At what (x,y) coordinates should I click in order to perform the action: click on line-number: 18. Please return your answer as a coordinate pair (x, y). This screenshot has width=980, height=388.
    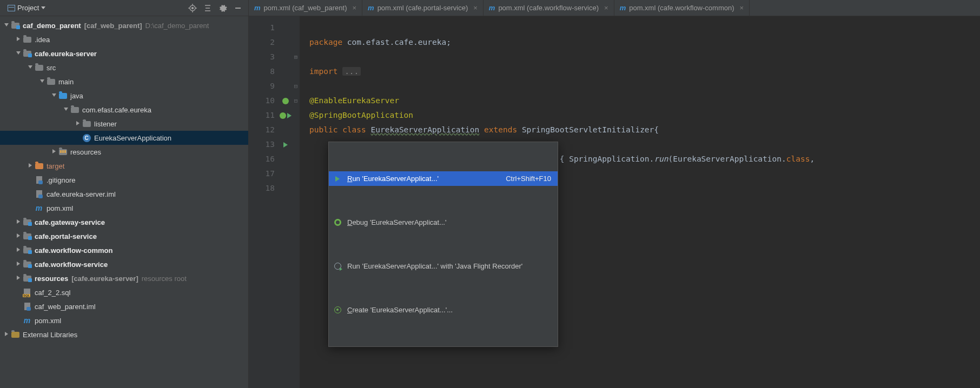
    Looking at the image, I should click on (262, 188).